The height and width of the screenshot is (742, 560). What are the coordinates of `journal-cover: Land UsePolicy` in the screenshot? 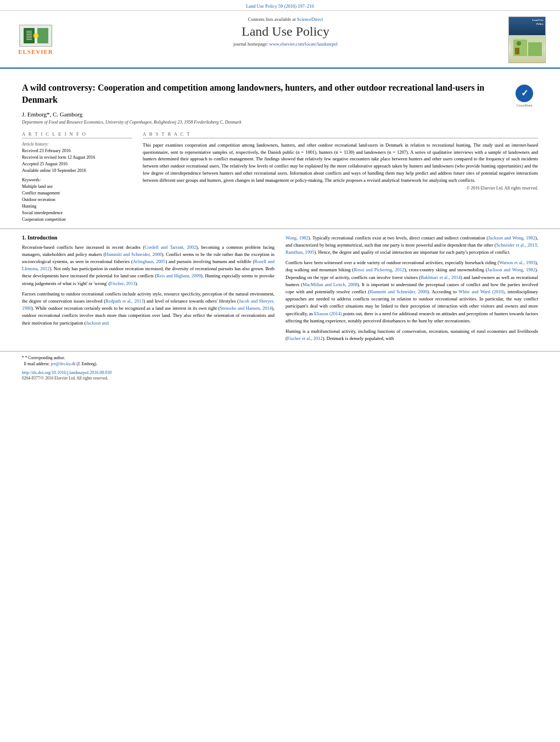 It's located at (527, 42).